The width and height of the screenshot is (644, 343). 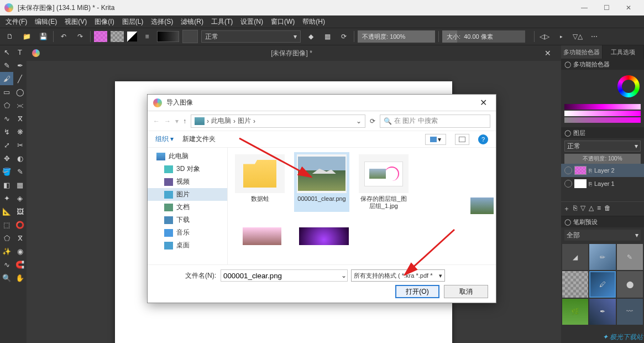 I want to click on redo-button: ↷, so click(x=80, y=37).